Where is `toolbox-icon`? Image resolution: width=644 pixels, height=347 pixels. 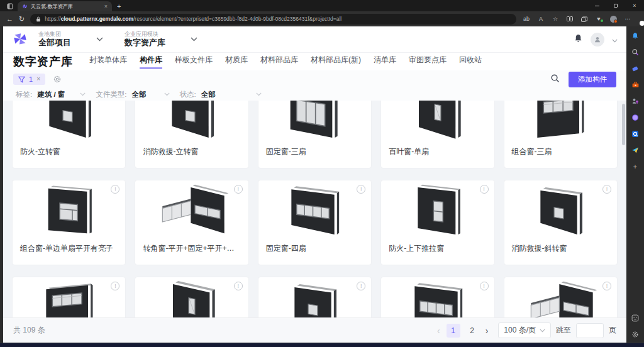
toolbox-icon is located at coordinates (635, 84).